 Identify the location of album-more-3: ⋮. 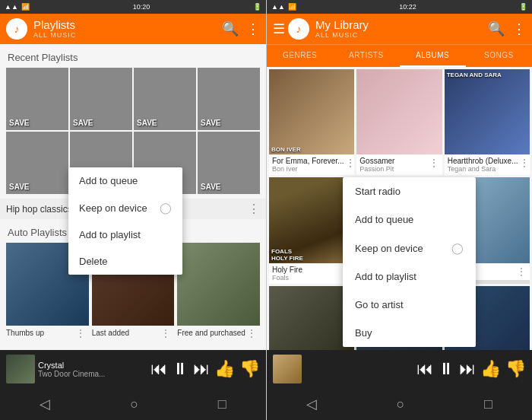
(524, 163).